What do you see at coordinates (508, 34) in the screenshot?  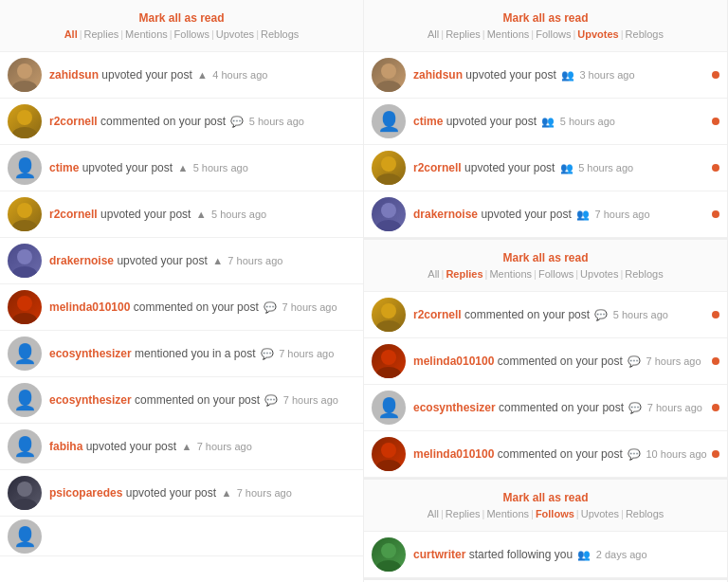 I see `r1-filter-mentions: Mentions` at bounding box center [508, 34].